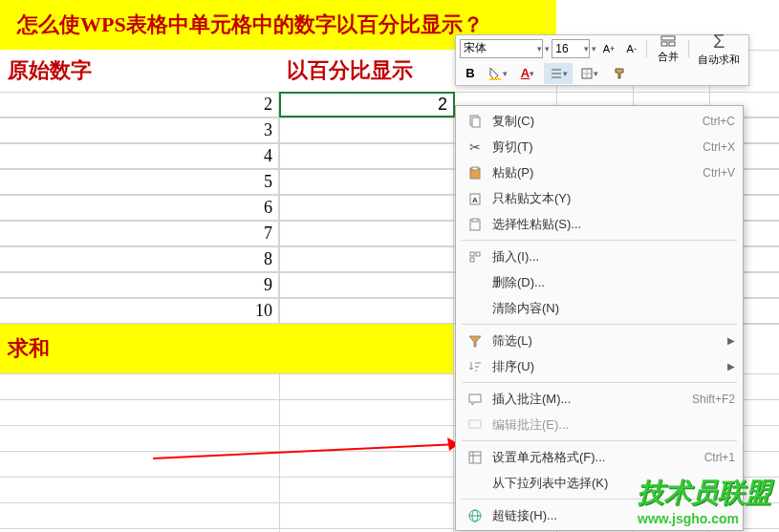 The height and width of the screenshot is (532, 779). What do you see at coordinates (475, 257) in the screenshot?
I see `insert-icon` at bounding box center [475, 257].